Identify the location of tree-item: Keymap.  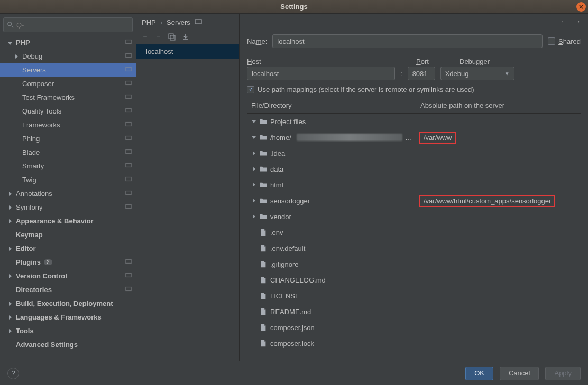
(68, 234).